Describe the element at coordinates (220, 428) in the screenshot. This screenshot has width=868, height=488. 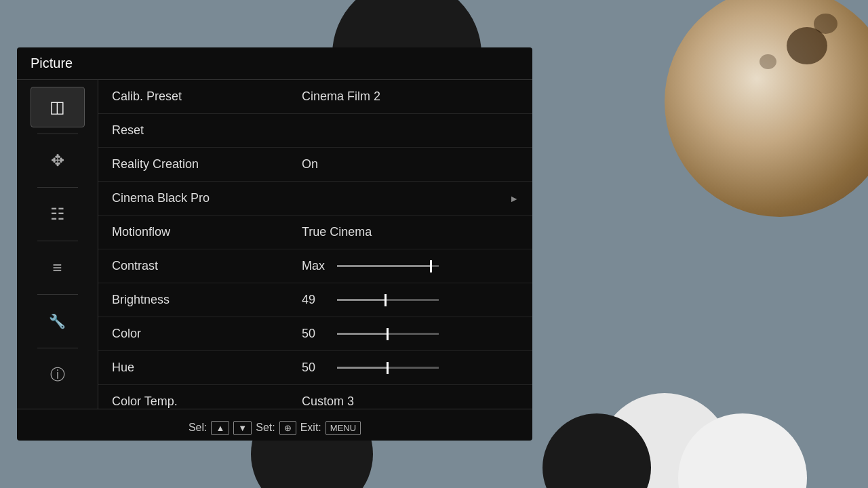
I see `up-key: ▲` at that location.